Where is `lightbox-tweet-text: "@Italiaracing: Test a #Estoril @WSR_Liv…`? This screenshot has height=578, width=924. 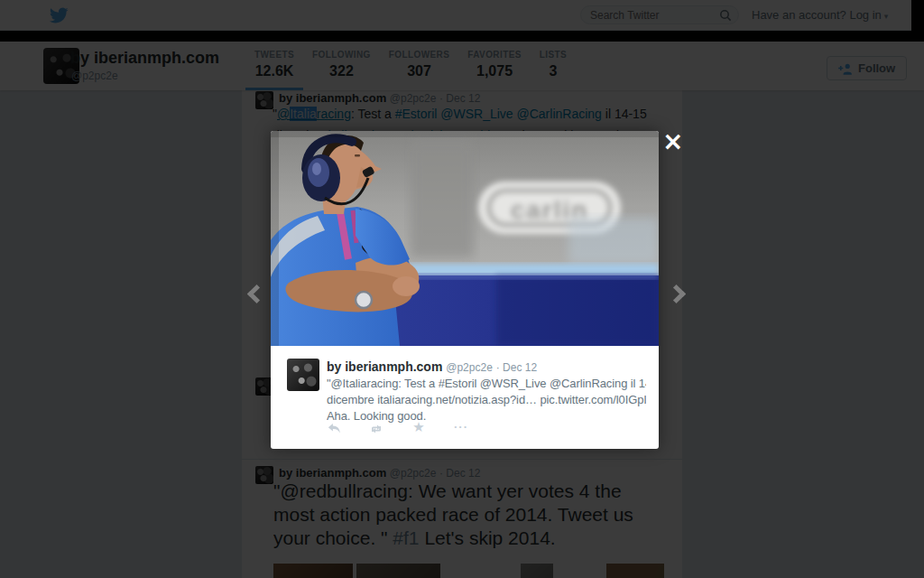 lightbox-tweet-text: "@Italiaracing: Test a #Estoril @WSR_Liv… is located at coordinates (486, 400).